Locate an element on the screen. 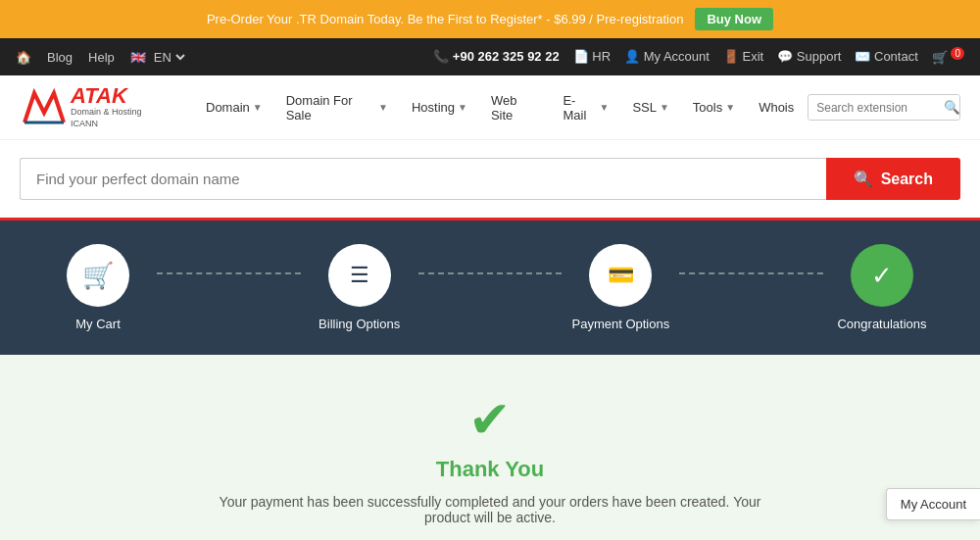  nav-tools: Tools ▼ is located at coordinates (713, 108).